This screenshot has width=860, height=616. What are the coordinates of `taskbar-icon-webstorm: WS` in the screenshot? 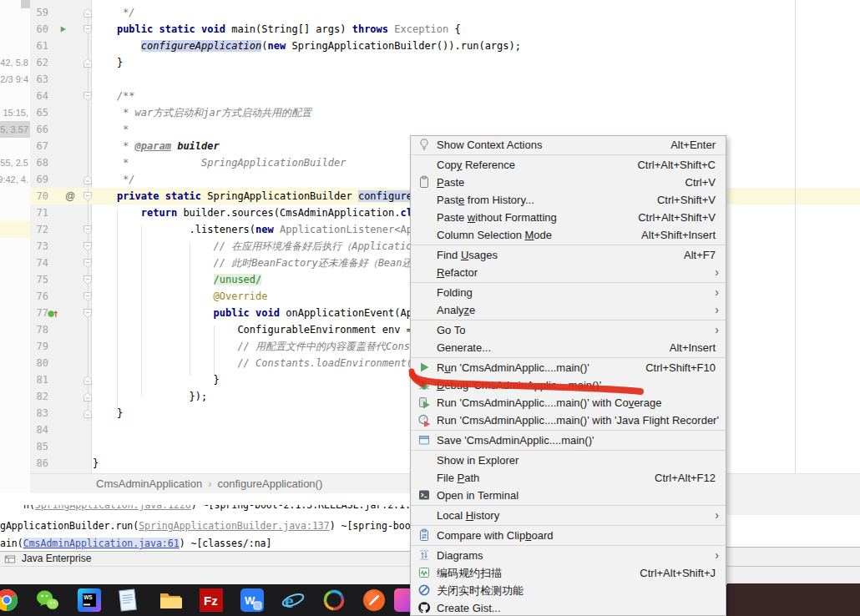 It's located at (89, 600).